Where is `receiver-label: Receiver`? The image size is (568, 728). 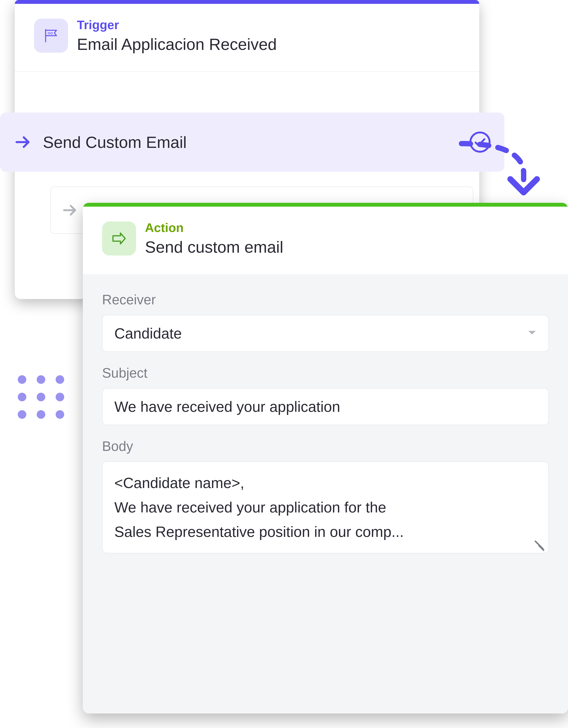 receiver-label: Receiver is located at coordinates (325, 300).